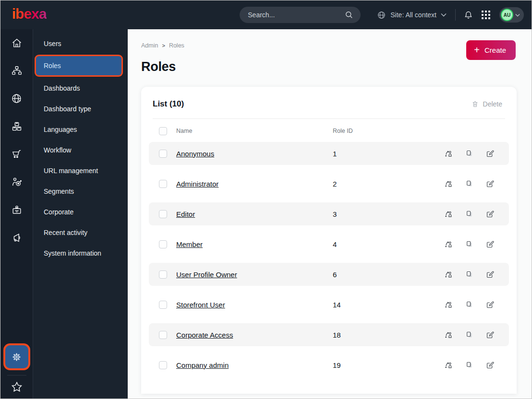  I want to click on search-icon, so click(349, 15).